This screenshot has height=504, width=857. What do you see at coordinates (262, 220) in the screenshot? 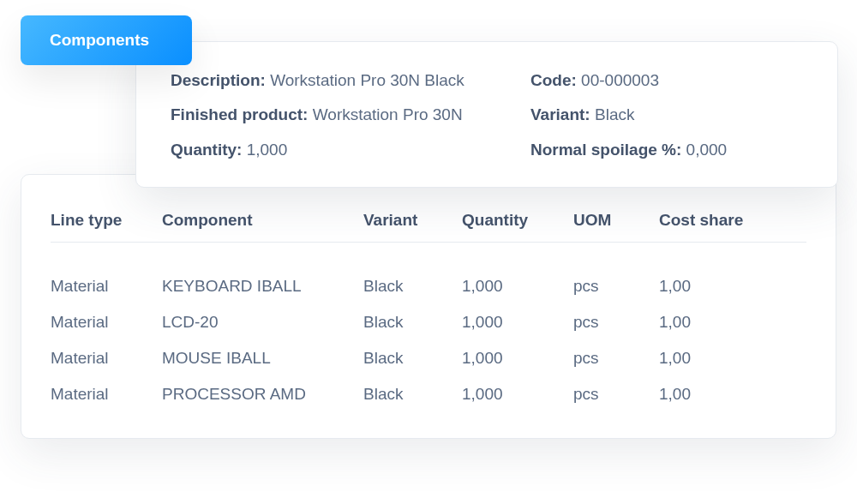
I see `col-header-component: Component` at bounding box center [262, 220].